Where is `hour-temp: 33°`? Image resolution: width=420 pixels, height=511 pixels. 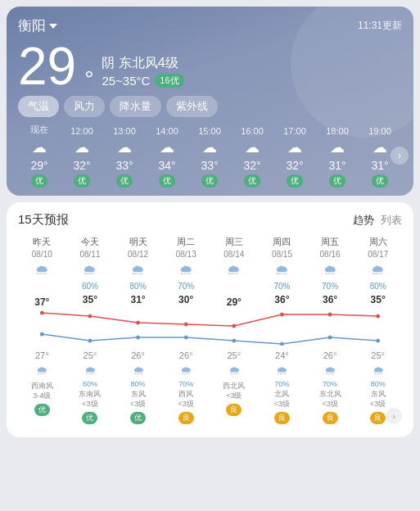
hour-temp: 33° is located at coordinates (124, 165).